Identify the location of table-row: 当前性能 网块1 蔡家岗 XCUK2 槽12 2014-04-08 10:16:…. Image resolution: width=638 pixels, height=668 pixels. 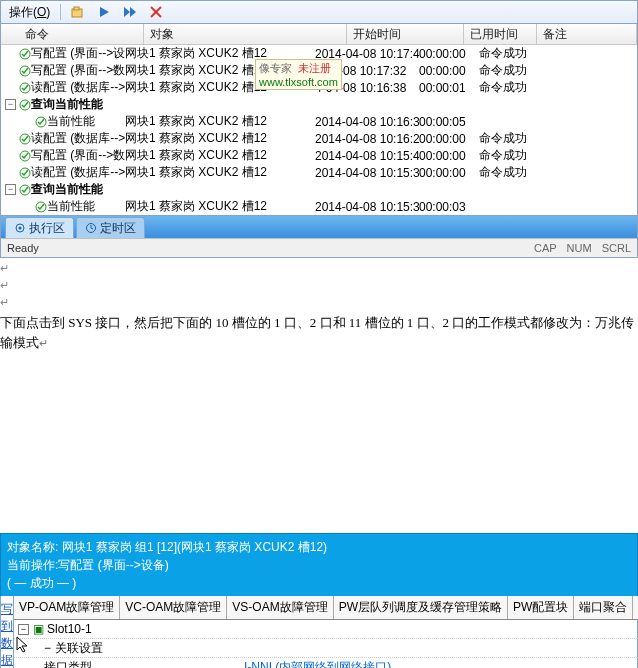
(319, 122).